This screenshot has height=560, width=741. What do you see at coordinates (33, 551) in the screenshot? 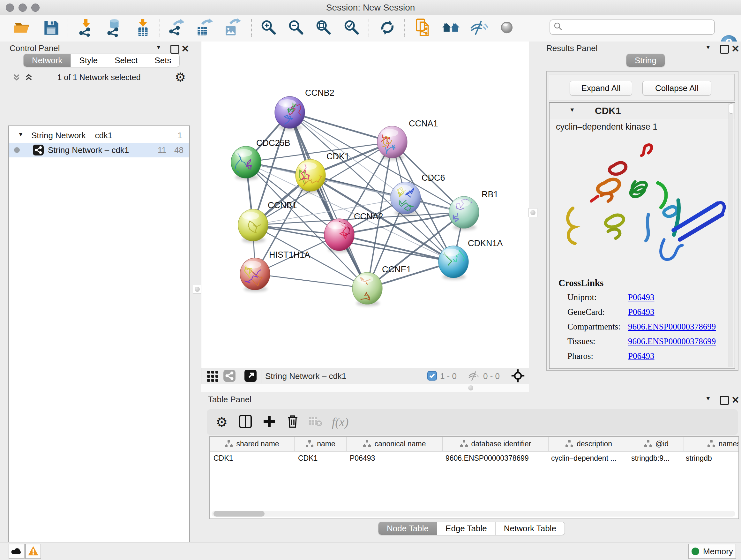
I see `warnings-button` at bounding box center [33, 551].